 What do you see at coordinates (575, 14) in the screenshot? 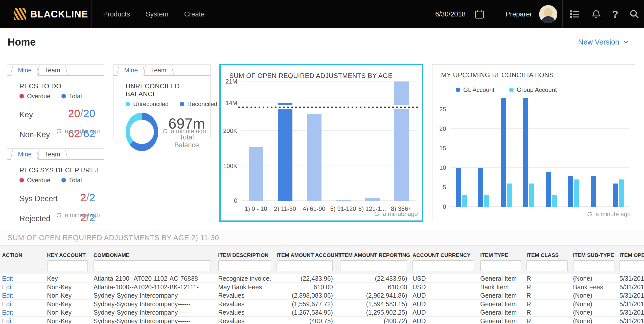
I see `task-list-icon` at bounding box center [575, 14].